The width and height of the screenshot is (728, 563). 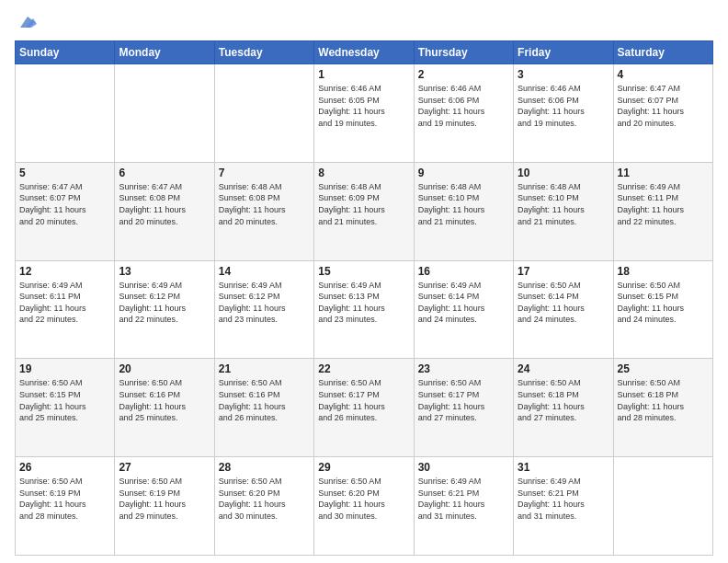 What do you see at coordinates (265, 467) in the screenshot?
I see `day-number: 28` at bounding box center [265, 467].